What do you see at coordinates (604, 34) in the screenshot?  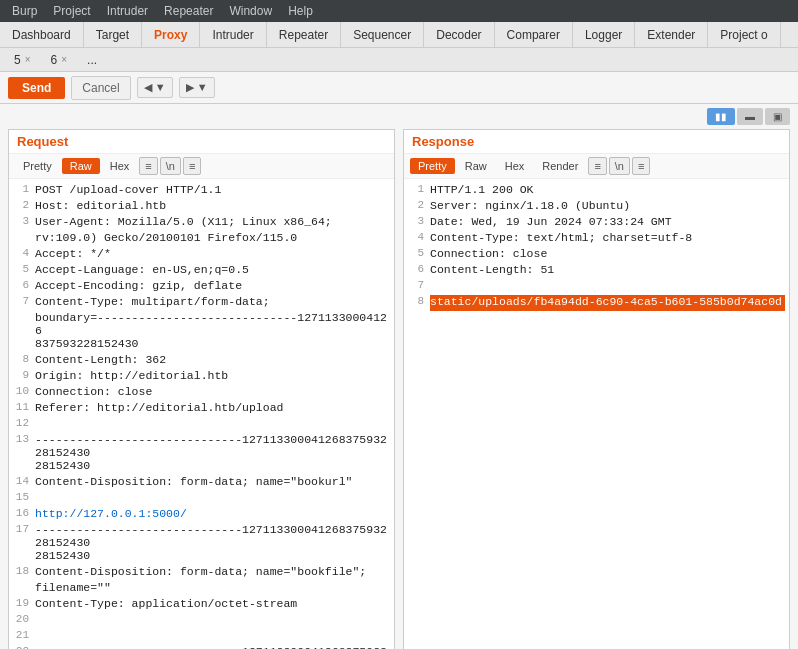 I see `tab-logger: Logger` at bounding box center [604, 34].